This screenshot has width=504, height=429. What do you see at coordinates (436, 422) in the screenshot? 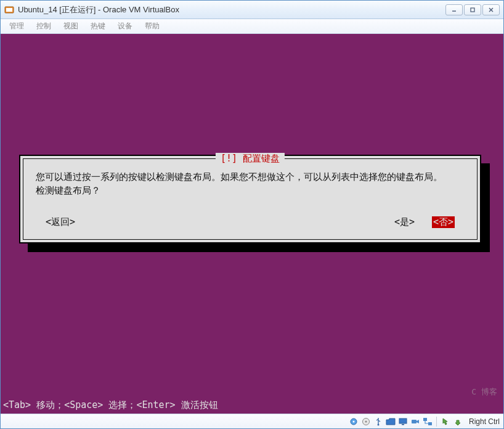
I see `status-separator` at bounding box center [436, 422].